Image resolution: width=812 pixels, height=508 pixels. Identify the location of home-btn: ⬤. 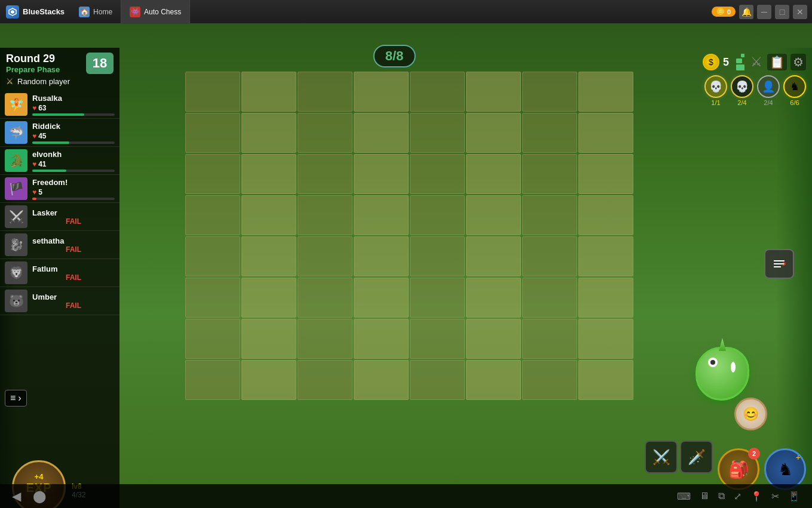
(39, 496).